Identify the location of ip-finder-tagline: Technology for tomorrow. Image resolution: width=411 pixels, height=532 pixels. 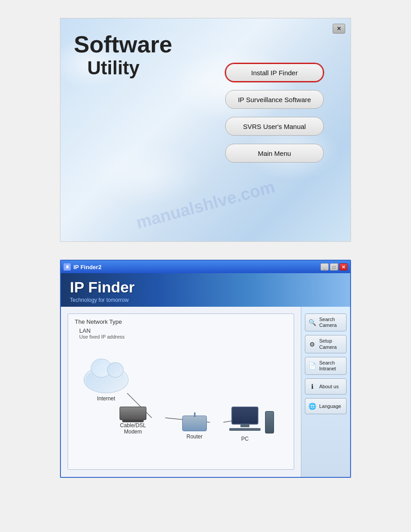
(206, 300).